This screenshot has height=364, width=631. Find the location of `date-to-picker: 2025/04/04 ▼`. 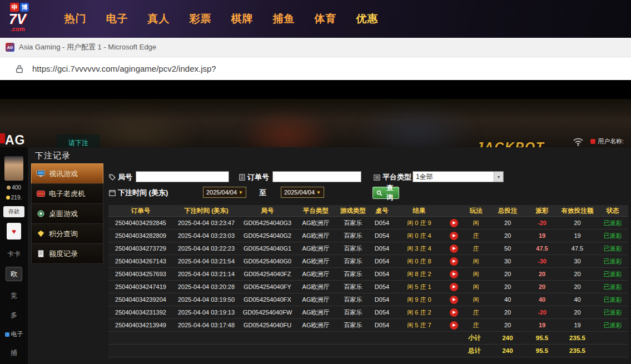

date-to-picker: 2025/04/04 ▼ is located at coordinates (302, 192).